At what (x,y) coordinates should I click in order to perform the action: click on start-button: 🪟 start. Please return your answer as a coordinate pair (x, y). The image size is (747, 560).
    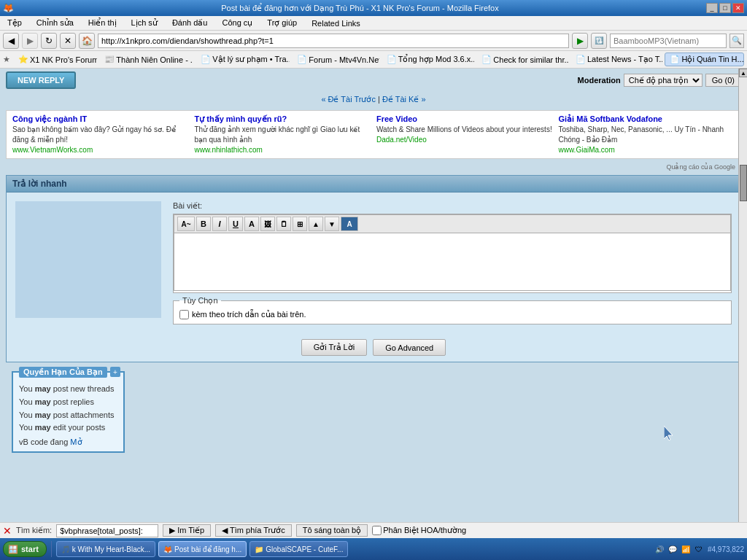
    Looking at the image, I should click on (25, 549).